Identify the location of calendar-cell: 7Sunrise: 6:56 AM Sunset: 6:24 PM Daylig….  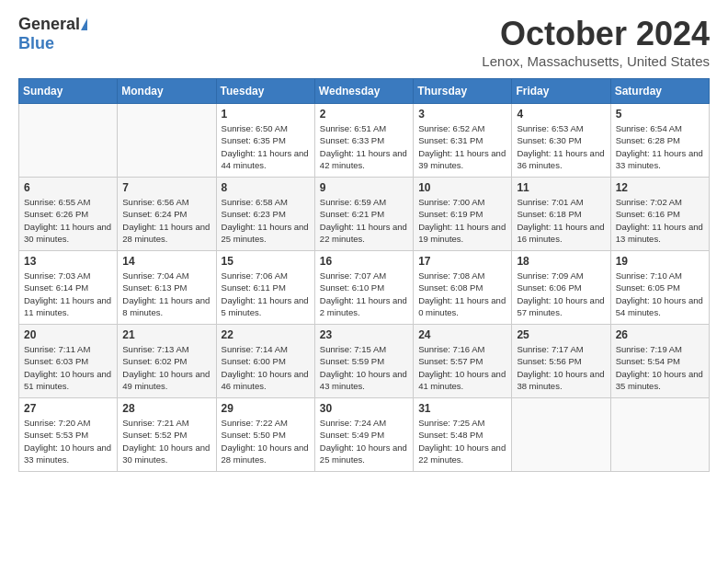
(167, 214).